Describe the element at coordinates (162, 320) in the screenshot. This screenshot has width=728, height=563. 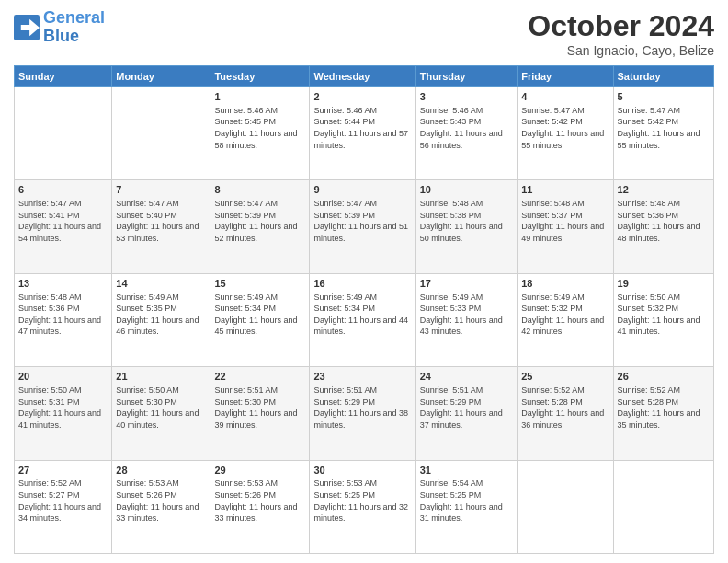
I see `calendar-cell-2-1: 14Sunrise: 5:49 AMSunset: 5:35 PMDayligh…` at that location.